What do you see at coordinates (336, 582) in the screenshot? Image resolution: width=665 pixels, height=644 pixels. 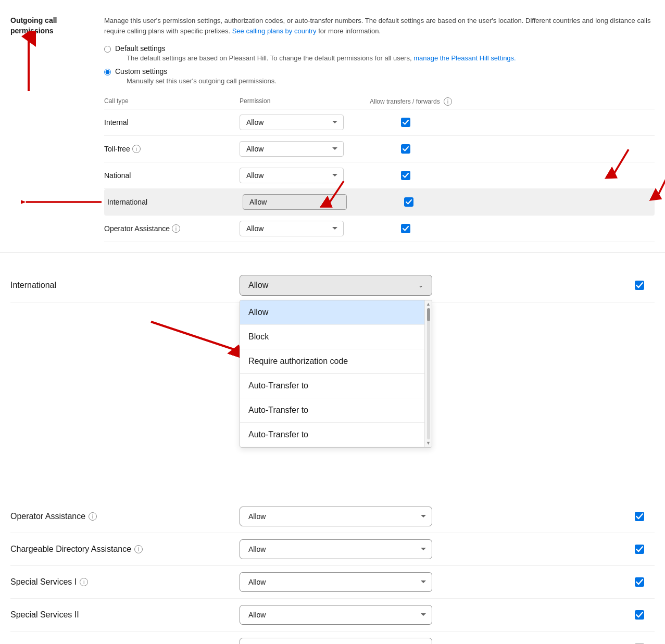 I see `bottom-select-special1: Allow Block` at bounding box center [336, 582].